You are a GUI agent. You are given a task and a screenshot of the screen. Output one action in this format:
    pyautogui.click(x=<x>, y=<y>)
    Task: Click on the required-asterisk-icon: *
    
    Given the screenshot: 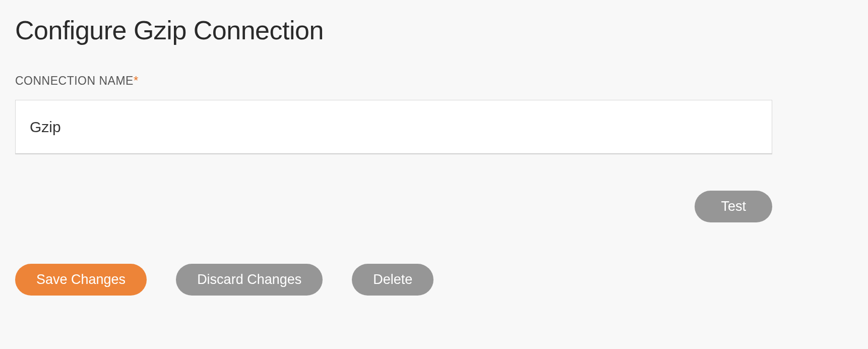 What is the action you would take?
    pyautogui.click(x=136, y=81)
    